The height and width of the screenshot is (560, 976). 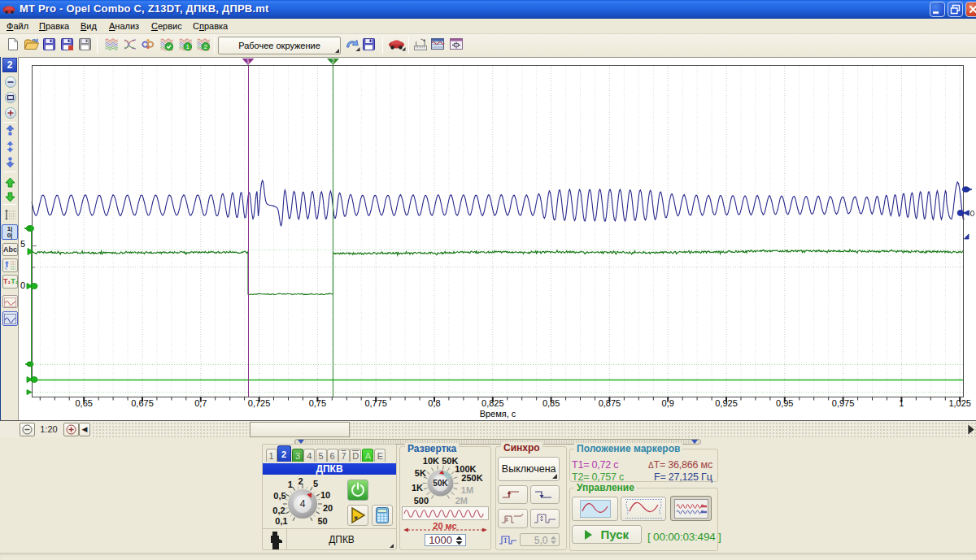 What do you see at coordinates (83, 403) in the screenshot?
I see `svg-text: 0,65` at bounding box center [83, 403].